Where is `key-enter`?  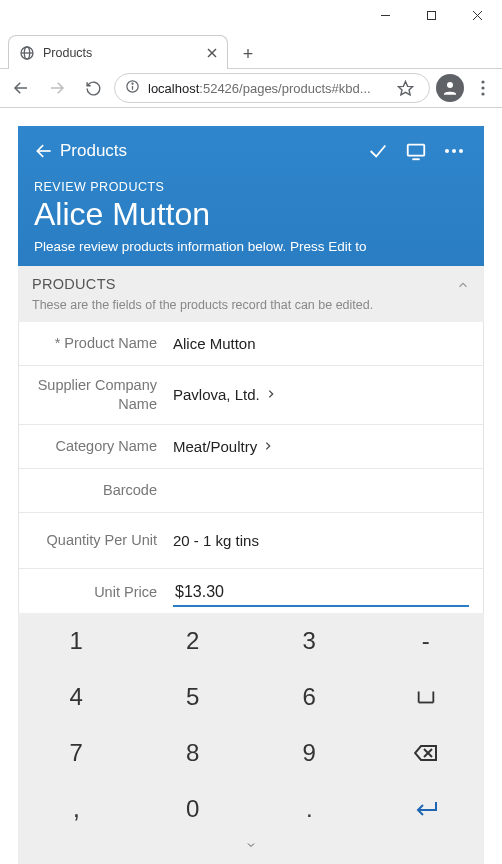 key-enter is located at coordinates (426, 809).